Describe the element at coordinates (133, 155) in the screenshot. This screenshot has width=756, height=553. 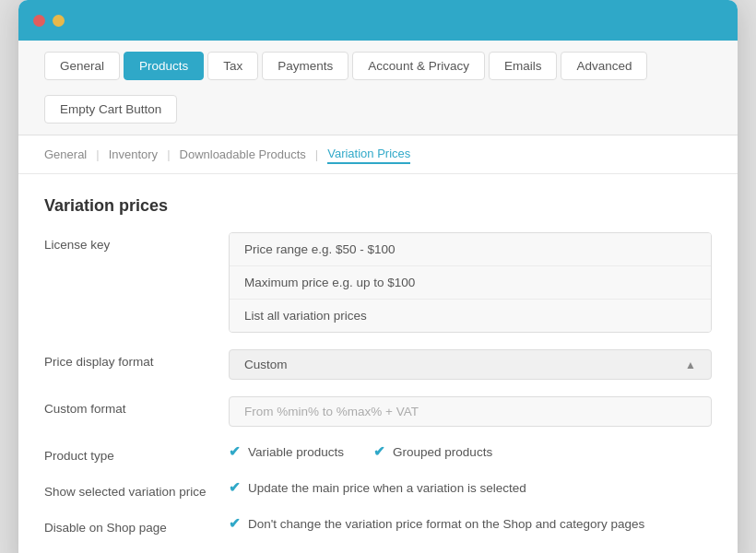
I see `subnav-inventory: Inventory` at that location.